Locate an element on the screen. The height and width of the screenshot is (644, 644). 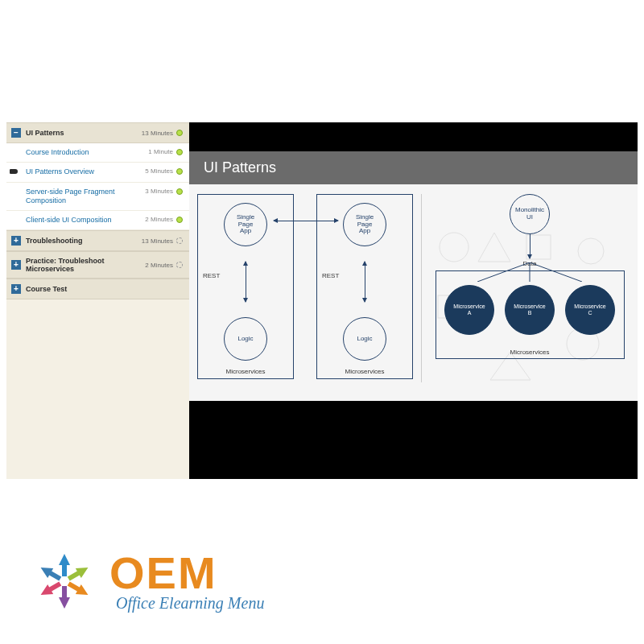
lesson-duration: 3 Minutes is located at coordinates (159, 192).